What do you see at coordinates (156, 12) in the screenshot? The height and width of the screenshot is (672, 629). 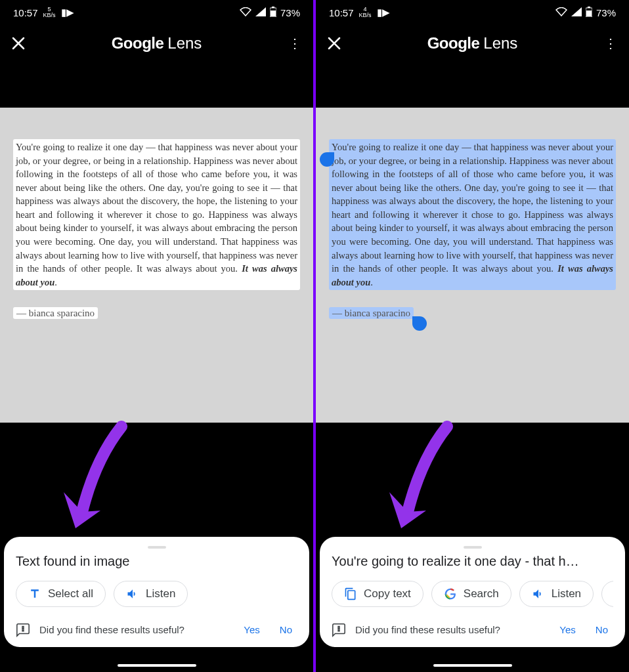 I see `status-bar: 10:57 5KB/s ▮▶ 73%` at bounding box center [156, 12].